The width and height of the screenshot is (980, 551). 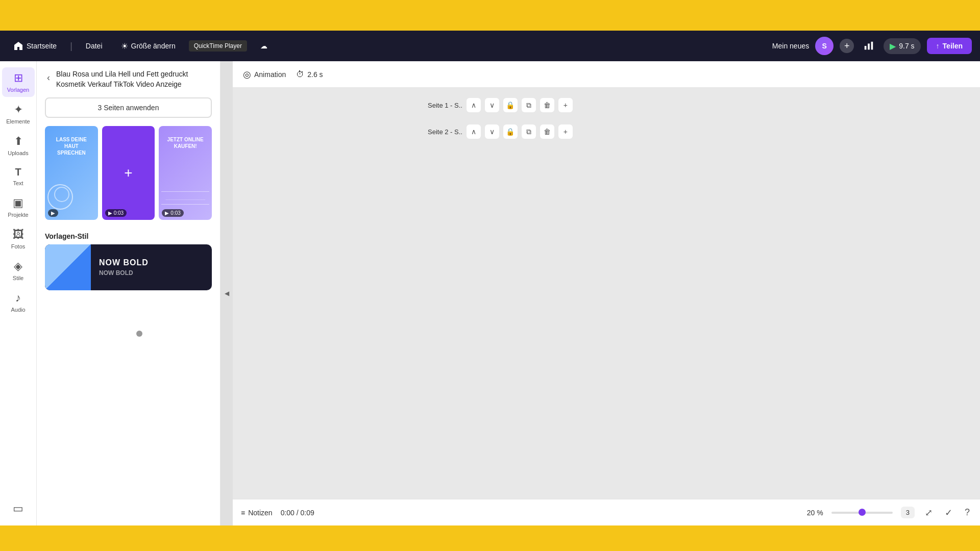 What do you see at coordinates (18, 90) in the screenshot?
I see `sidebar-item-label: Vorlagen` at bounding box center [18, 90].